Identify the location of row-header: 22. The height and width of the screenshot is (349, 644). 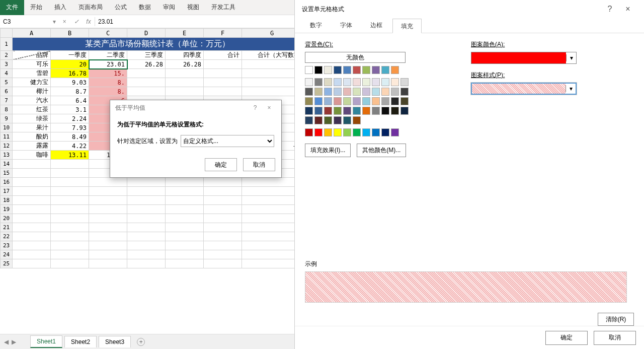
(7, 237).